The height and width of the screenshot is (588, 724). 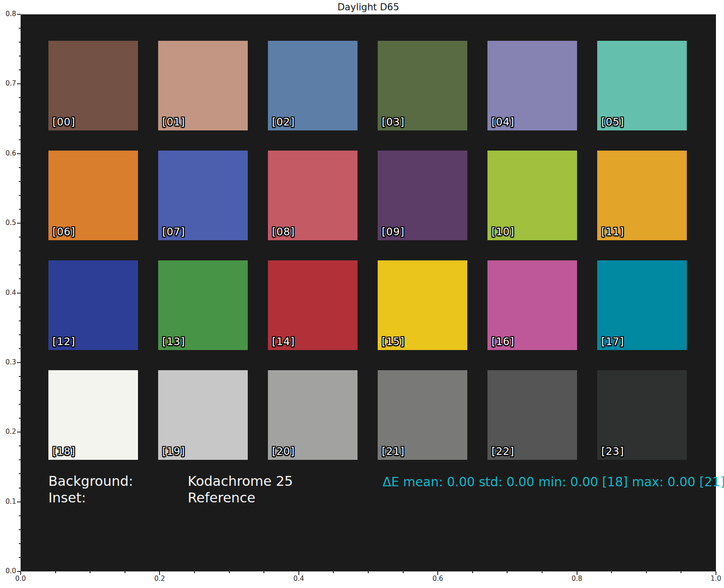 What do you see at coordinates (422, 305) in the screenshot?
I see `color-patch: [15]` at bounding box center [422, 305].